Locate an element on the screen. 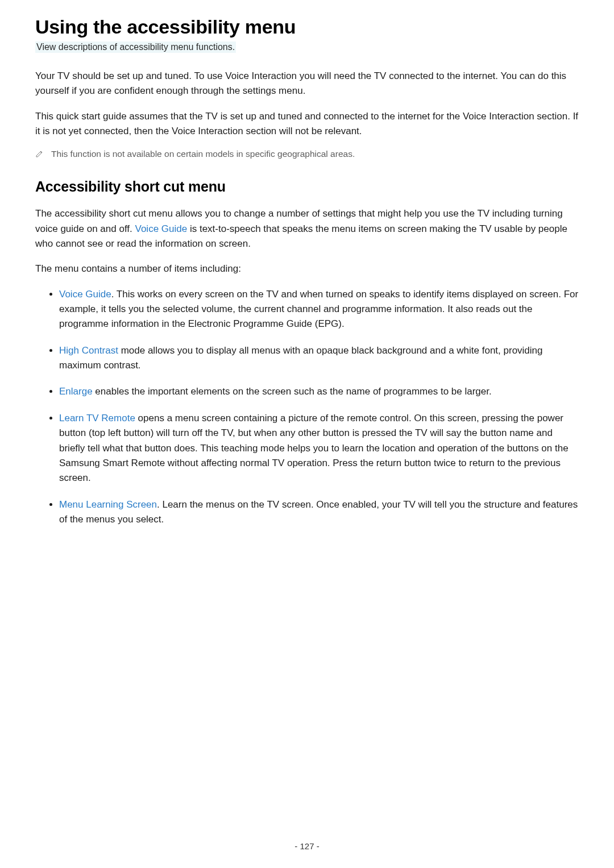 Image resolution: width=614 pixels, height=868 pixels. feature-voice-guide-inline: Voice Guide is located at coordinates (161, 229).